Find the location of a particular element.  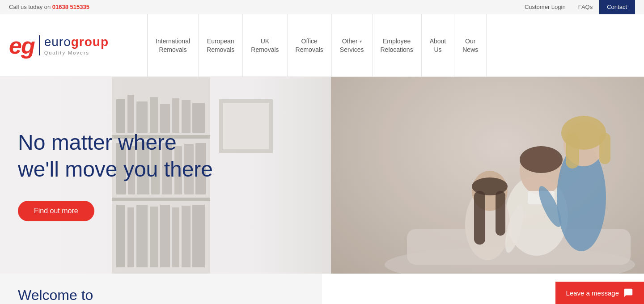

logo-e: e is located at coordinates (15, 46).